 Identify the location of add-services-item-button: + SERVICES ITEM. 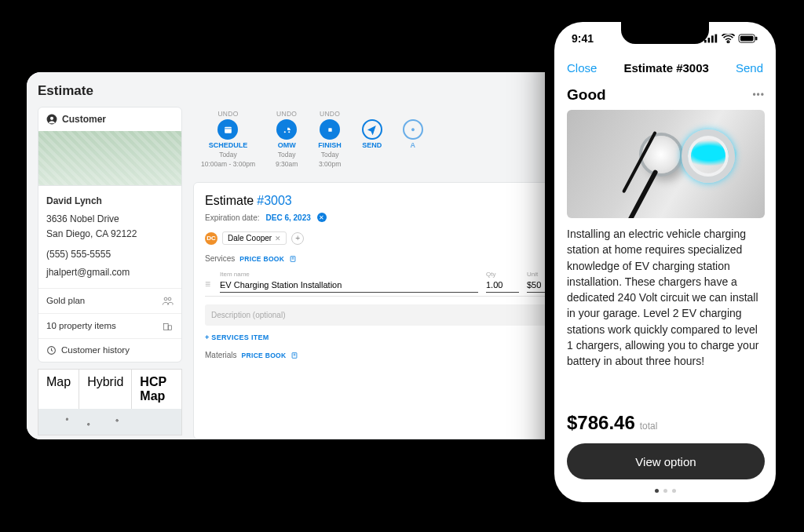
(379, 337).